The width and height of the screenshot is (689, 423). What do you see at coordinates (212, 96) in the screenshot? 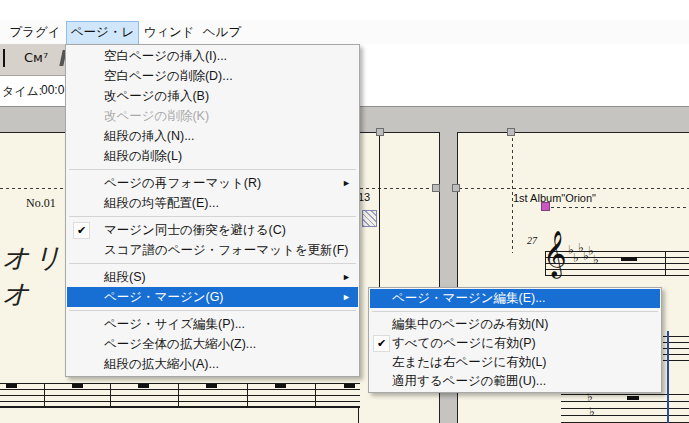
I see `menu-item-insert-page-break: 改ページの挿入(B)` at bounding box center [212, 96].